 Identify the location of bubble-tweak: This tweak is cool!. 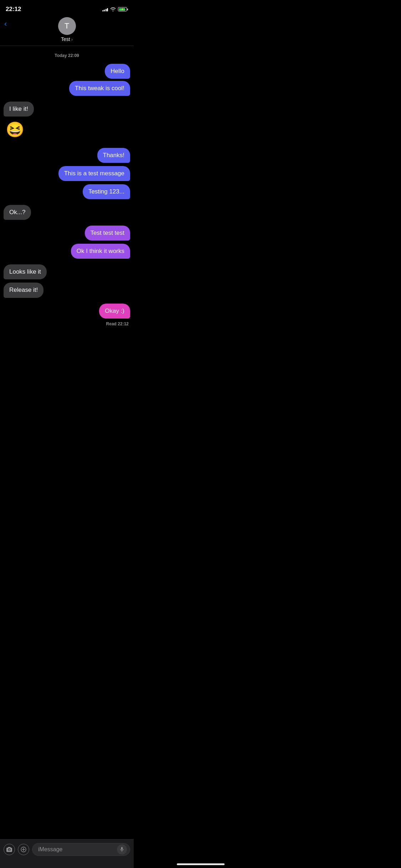
(100, 88).